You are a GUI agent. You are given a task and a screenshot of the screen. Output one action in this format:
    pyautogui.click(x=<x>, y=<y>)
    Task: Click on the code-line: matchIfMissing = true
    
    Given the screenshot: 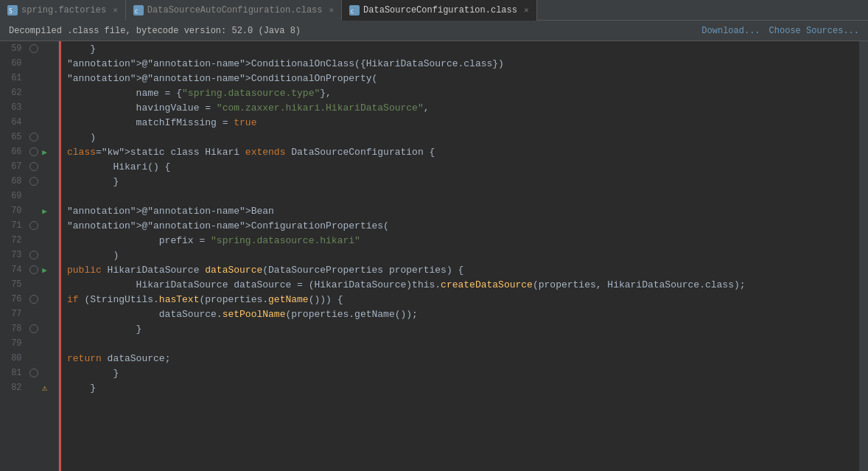 What is the action you would take?
    pyautogui.click(x=460, y=122)
    